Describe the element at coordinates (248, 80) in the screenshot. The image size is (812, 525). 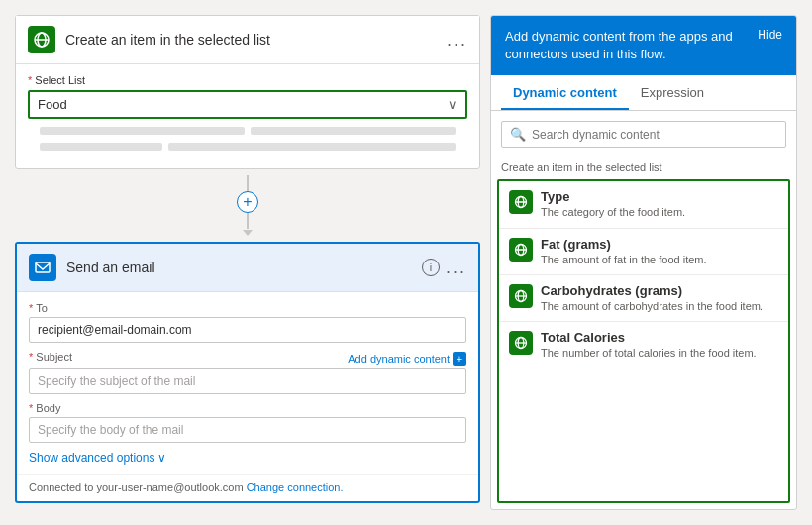
I see `select-list-label: * Select List` at that location.